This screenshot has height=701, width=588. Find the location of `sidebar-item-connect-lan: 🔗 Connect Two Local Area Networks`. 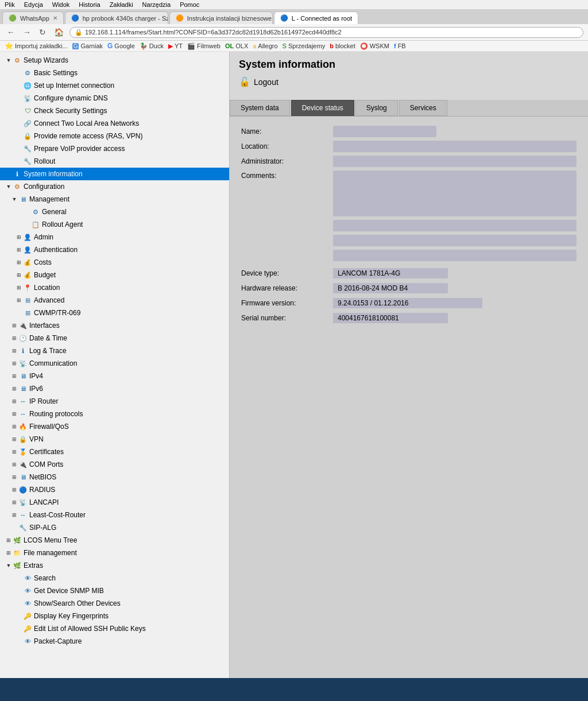

sidebar-item-connect-lan: 🔗 Connect Two Local Area Networks is located at coordinates (115, 123).